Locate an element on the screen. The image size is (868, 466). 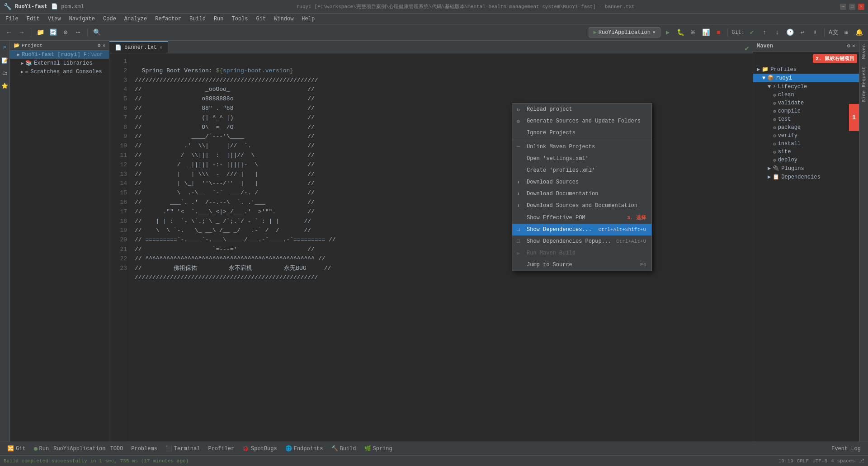
git-revert-icon: ↩ is located at coordinates (802, 33).